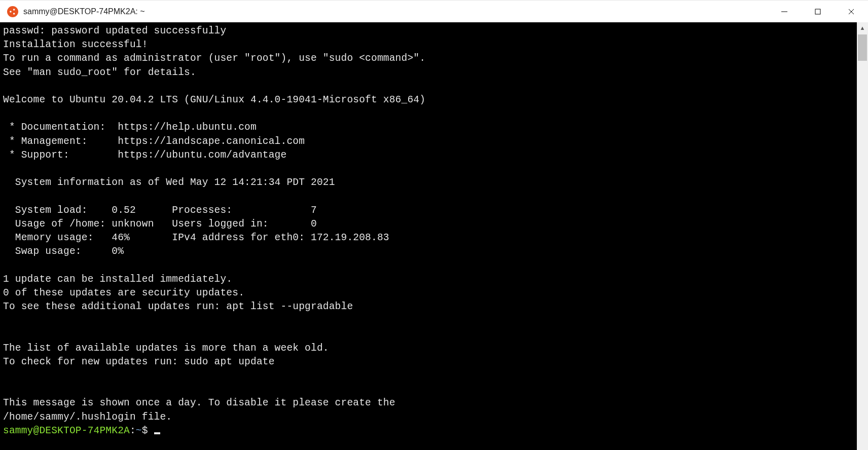 This screenshot has width=868, height=450. What do you see at coordinates (818, 11) in the screenshot?
I see `maximize-button` at bounding box center [818, 11].